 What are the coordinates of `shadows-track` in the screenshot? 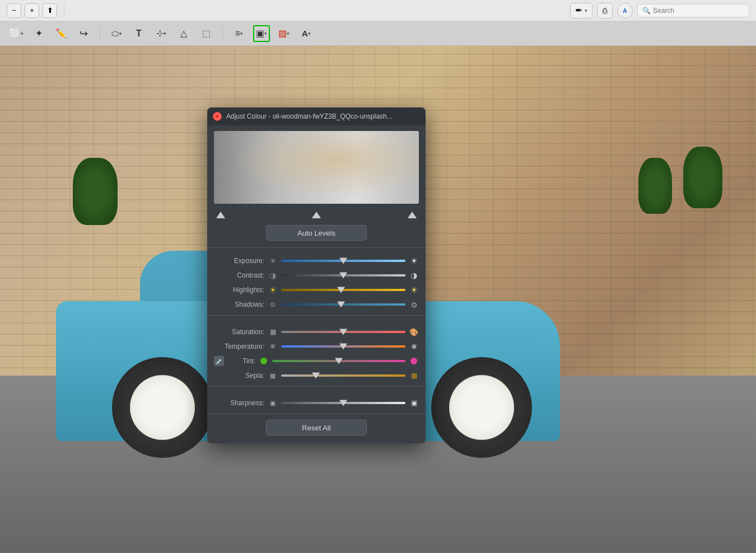 It's located at (343, 304).